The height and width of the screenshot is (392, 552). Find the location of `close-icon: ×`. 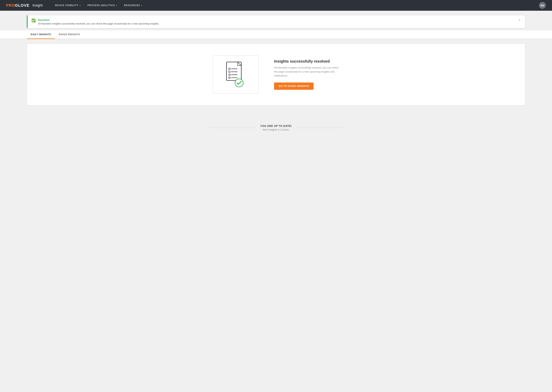

close-icon: × is located at coordinates (520, 20).